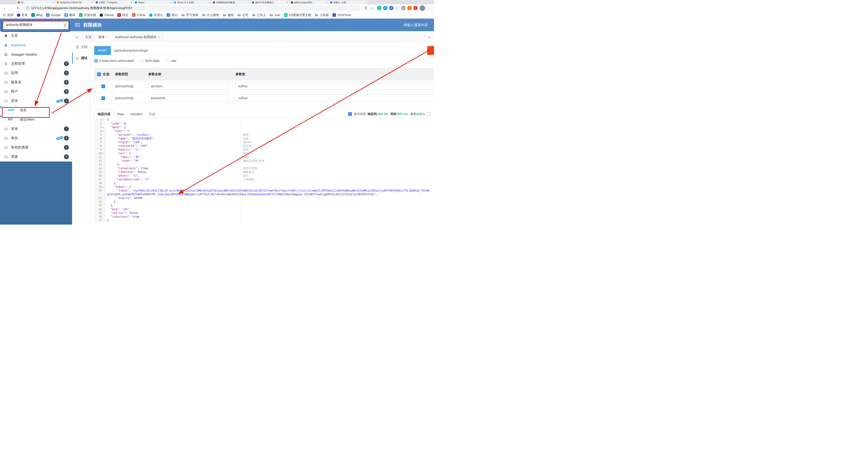 This screenshot has height=452, width=868. Describe the element at coordinates (404, 8) in the screenshot. I see `shield-extension-icon: ◆` at that location.